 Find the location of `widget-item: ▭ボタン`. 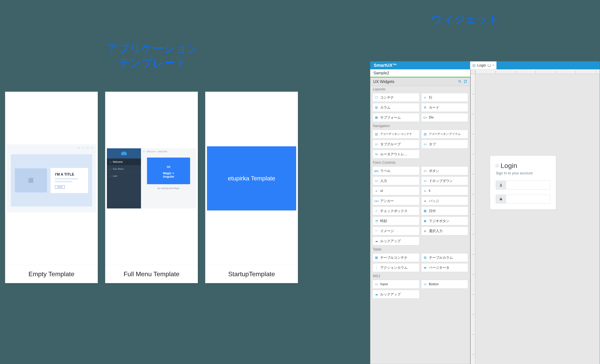

widget-item: ▭ボタン is located at coordinates (445, 171).